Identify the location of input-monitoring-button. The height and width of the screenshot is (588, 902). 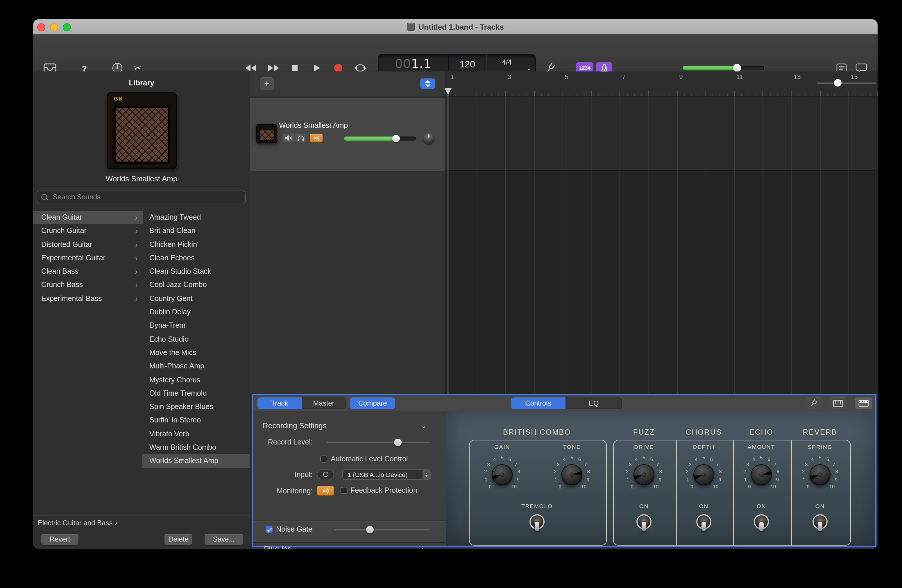
(316, 138).